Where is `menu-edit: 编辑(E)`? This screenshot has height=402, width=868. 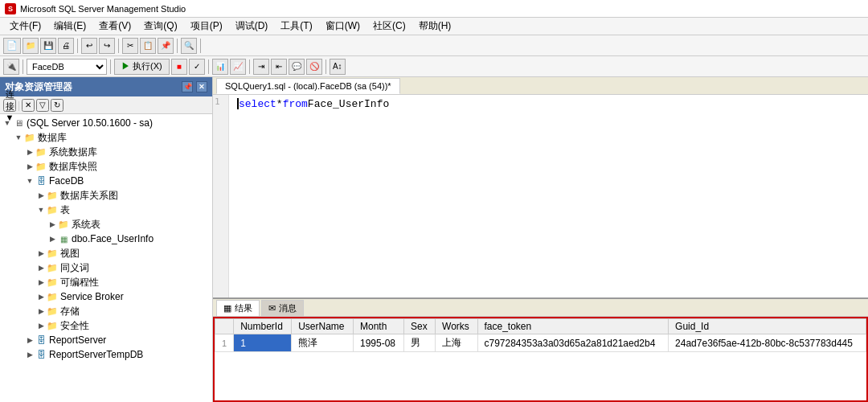
menu-edit: 编辑(E) is located at coordinates (70, 26).